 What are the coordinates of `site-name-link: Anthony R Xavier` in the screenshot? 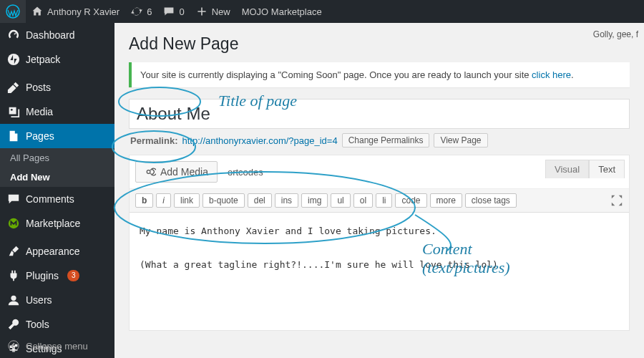 It's located at (76, 11).